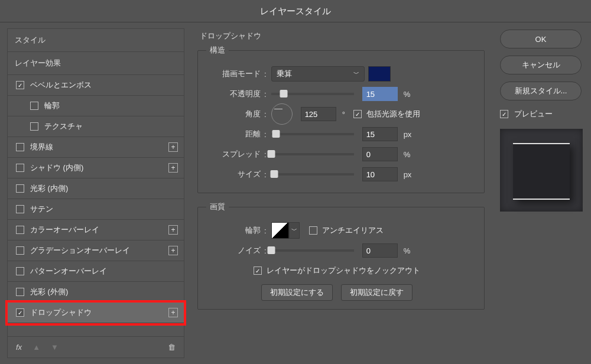  Describe the element at coordinates (313, 94) in the screenshot. I see `opacity-slider` at that location.